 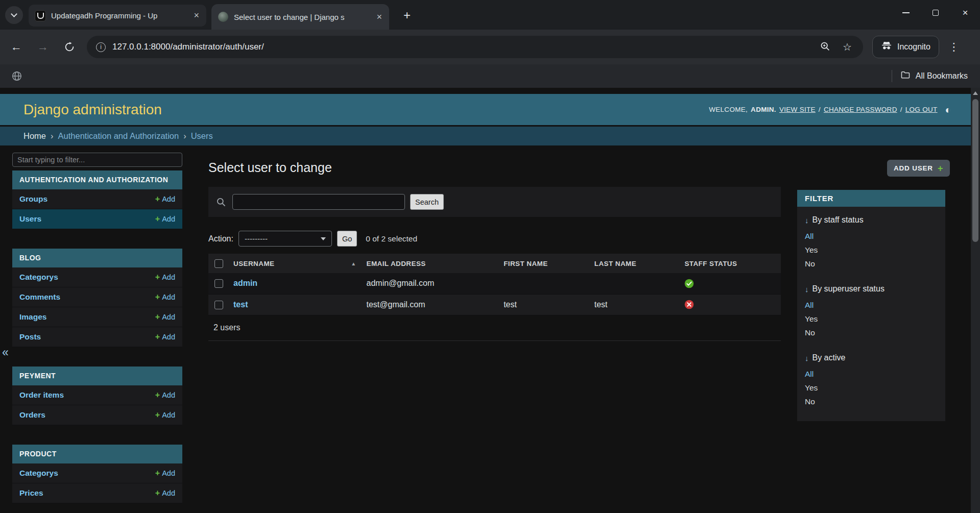 I want to click on current-username: ADMIN., so click(x=763, y=109).